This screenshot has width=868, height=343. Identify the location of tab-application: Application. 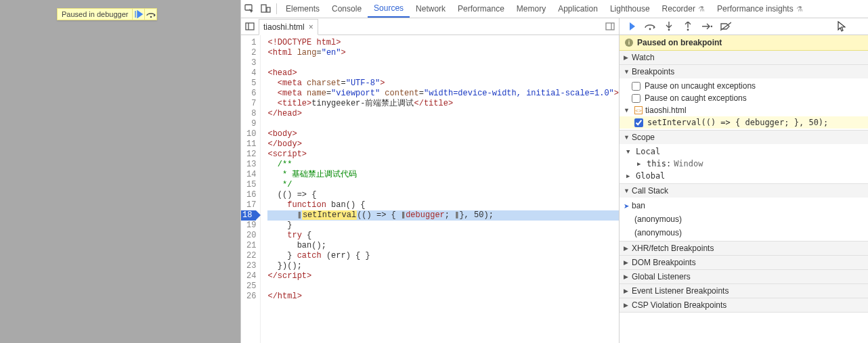
(578, 9).